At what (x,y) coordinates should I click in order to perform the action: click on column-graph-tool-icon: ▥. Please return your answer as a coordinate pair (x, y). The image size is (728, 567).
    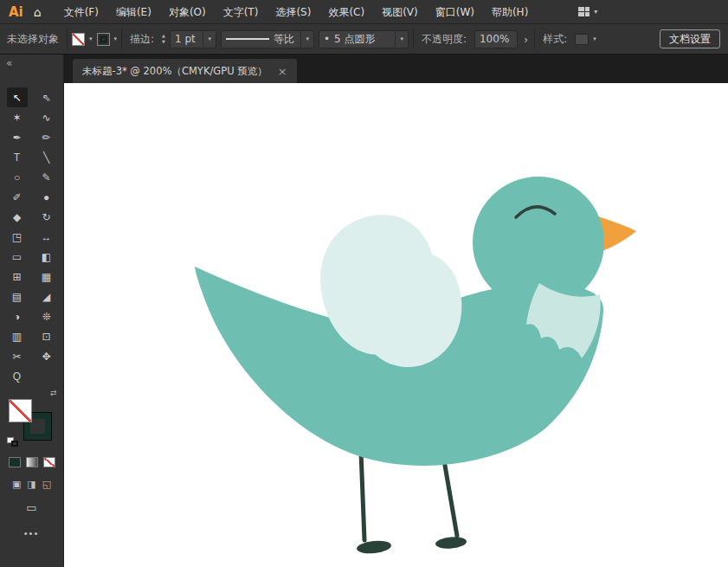
    Looking at the image, I should click on (17, 337).